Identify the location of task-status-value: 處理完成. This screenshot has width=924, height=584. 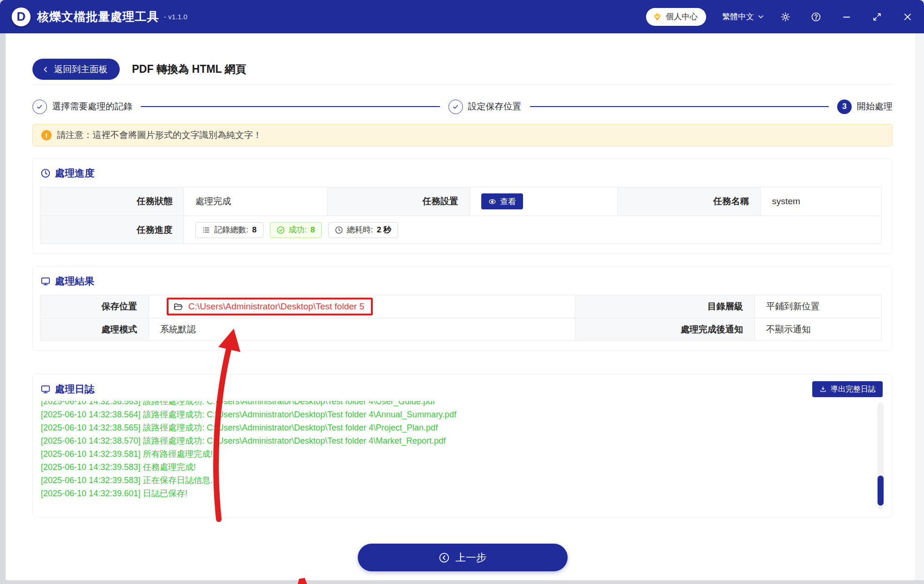
(255, 201).